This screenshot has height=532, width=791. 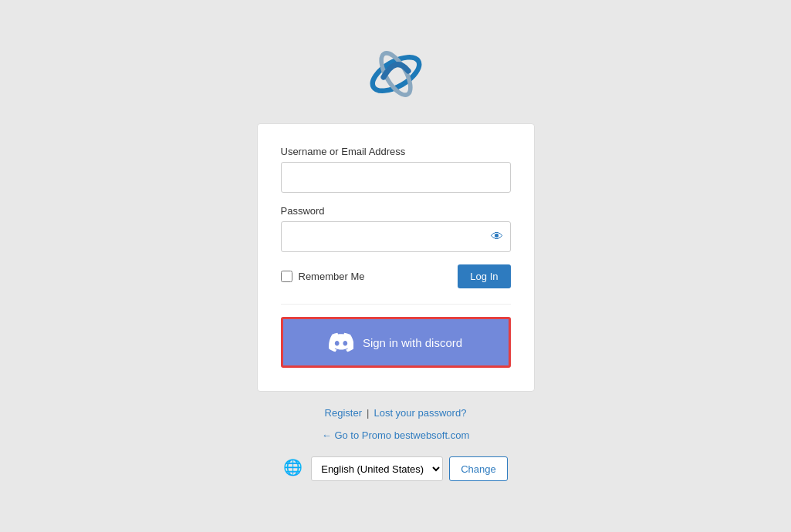 What do you see at coordinates (396, 342) in the screenshot?
I see `discord-signin-button: Sign in with discord` at bounding box center [396, 342].